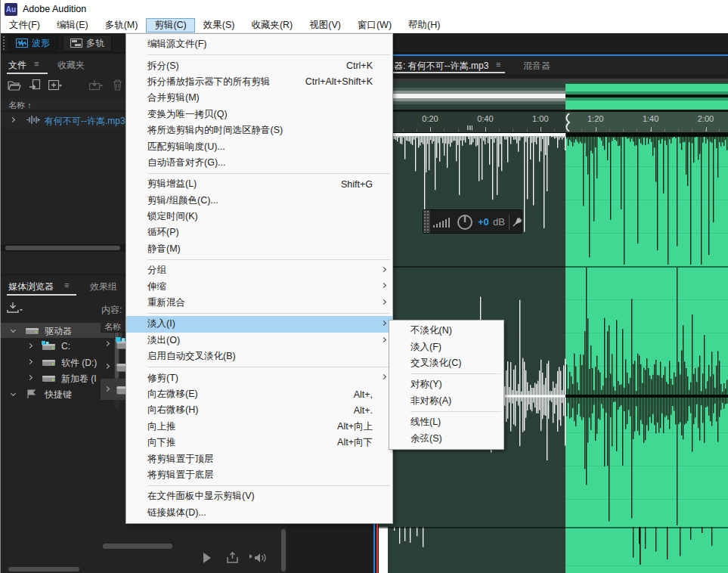  I want to click on overview-selection, so click(647, 96).